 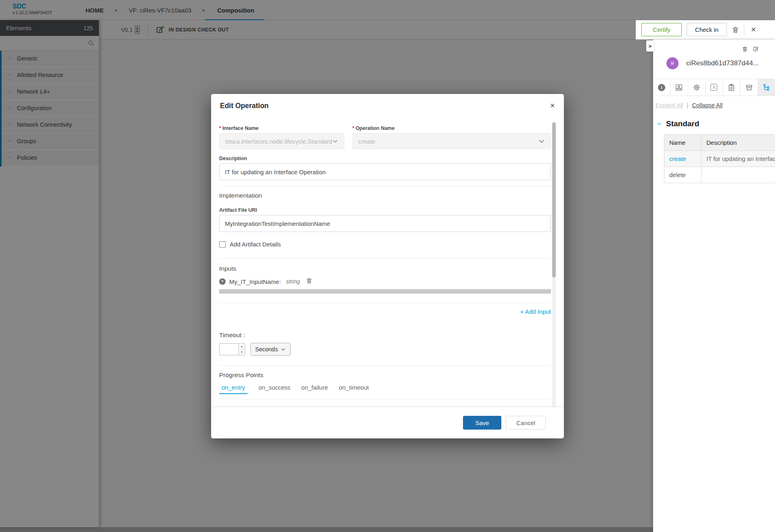 What do you see at coordinates (242, 353) in the screenshot?
I see `step-down-icon: ▼` at bounding box center [242, 353].